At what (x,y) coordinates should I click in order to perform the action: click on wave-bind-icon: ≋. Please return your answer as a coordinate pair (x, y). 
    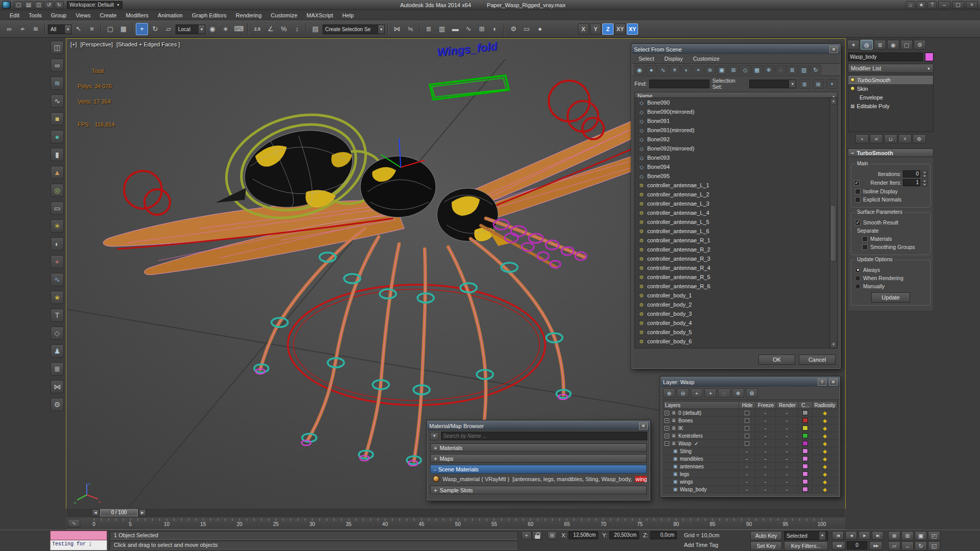
    Looking at the image, I should click on (57, 83).